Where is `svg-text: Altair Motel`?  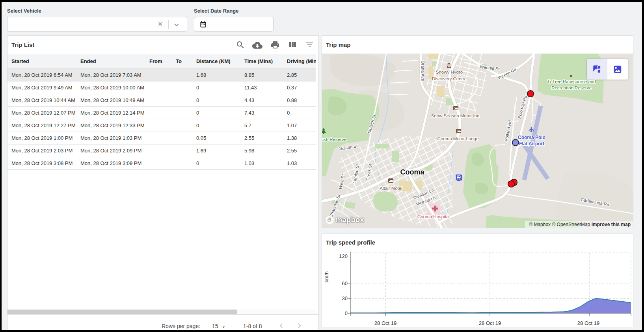 svg-text: Altair Motel is located at coordinates (391, 188).